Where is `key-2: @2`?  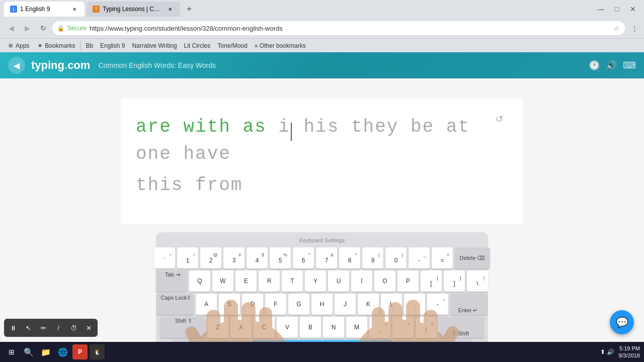 key-2: @2 is located at coordinates (211, 258).